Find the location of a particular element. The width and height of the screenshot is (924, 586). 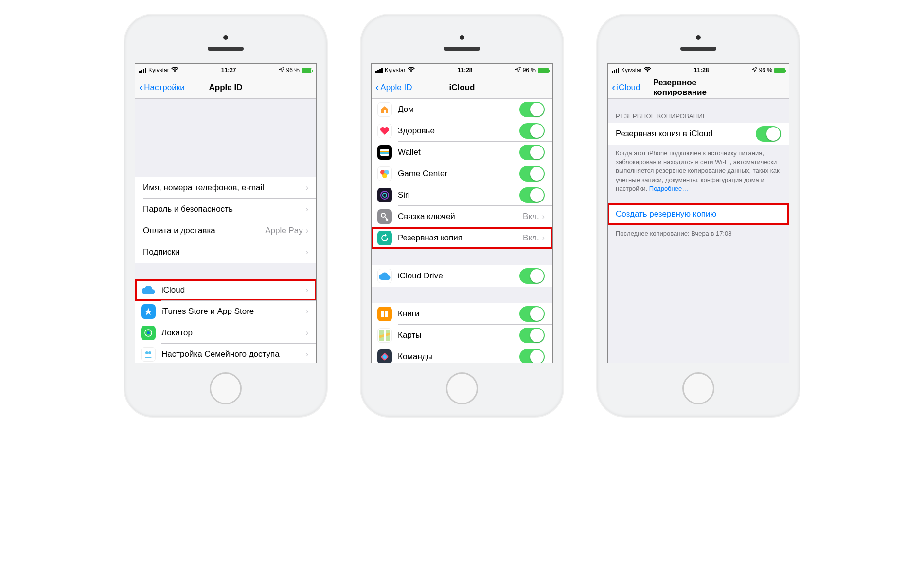

row-subscriptions: Подписки › is located at coordinates (226, 252).